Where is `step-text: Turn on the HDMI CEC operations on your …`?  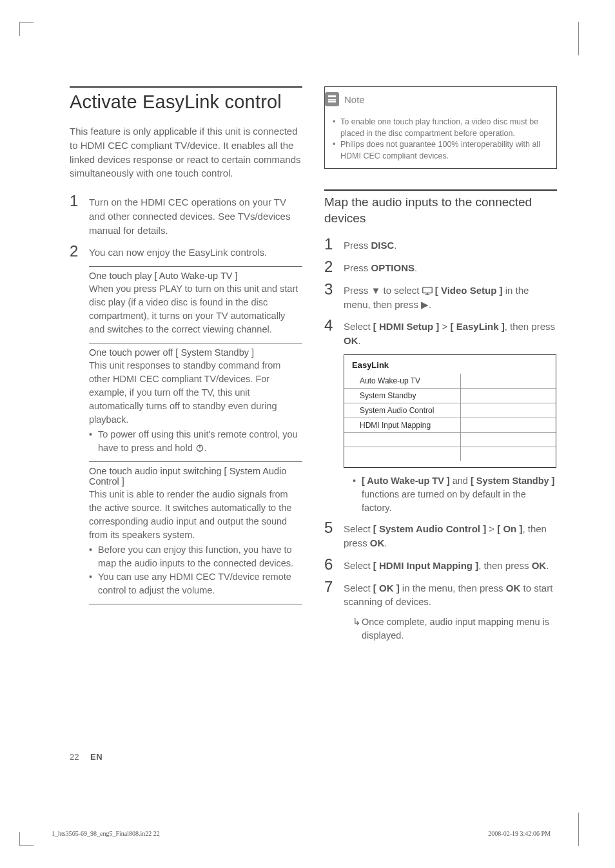 step-text: Turn on the HDMI CEC operations on your … is located at coordinates (196, 215).